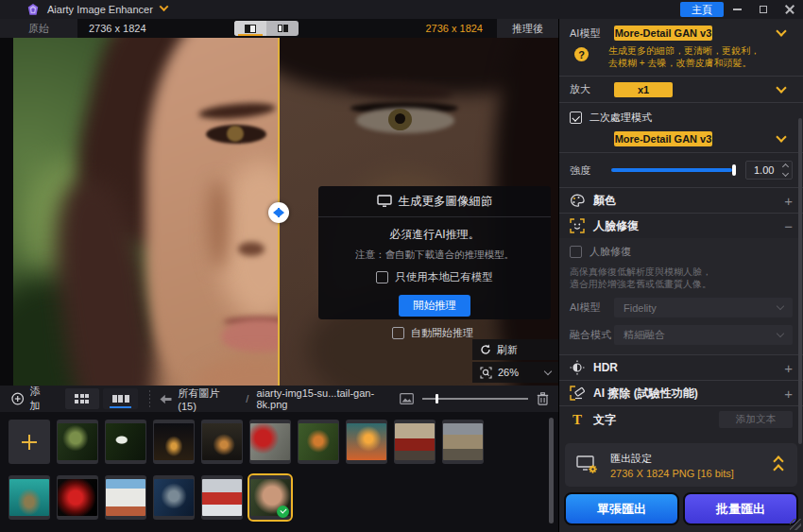 This screenshot has width=803, height=532. What do you see at coordinates (605, 420) in the screenshot?
I see `text-section-label: 文字` at bounding box center [605, 420].